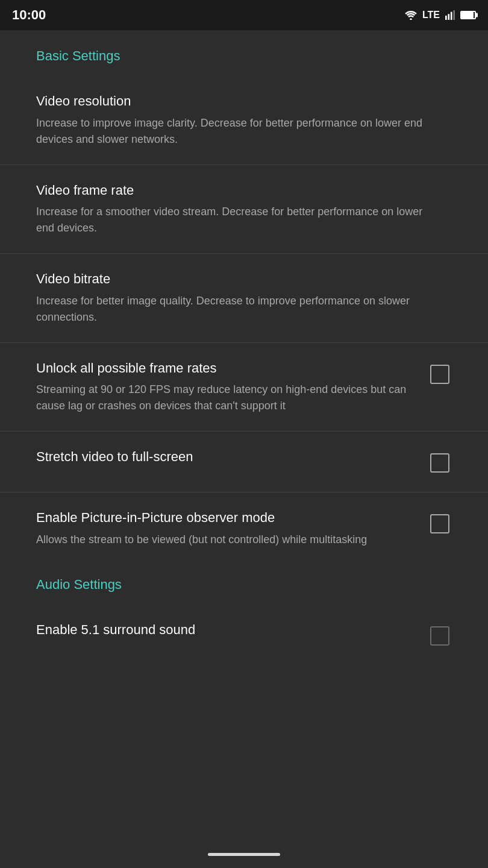 The height and width of the screenshot is (868, 488). What do you see at coordinates (440, 374) in the screenshot?
I see `unlock-frame-rates-checkbox` at bounding box center [440, 374].